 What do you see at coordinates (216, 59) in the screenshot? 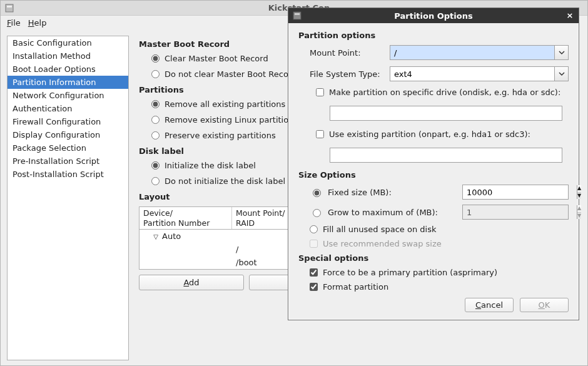
I see `mbr-clear-label: Clear Master Boot Record` at bounding box center [216, 59].